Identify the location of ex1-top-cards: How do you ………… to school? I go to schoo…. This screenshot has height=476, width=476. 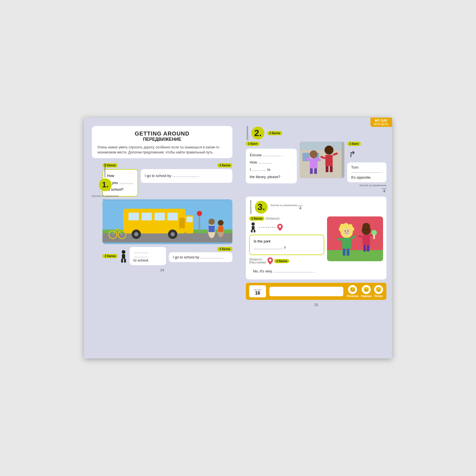
(167, 183).